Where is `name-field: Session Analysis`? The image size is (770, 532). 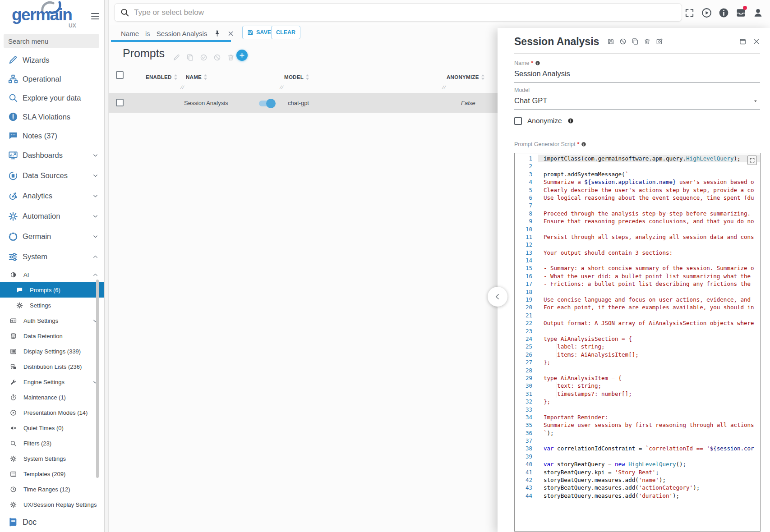 name-field: Session Analysis is located at coordinates (637, 75).